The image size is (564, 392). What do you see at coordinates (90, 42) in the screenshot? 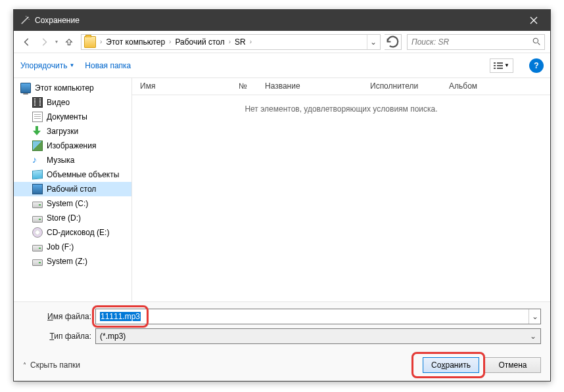
I see `folder-icon` at bounding box center [90, 42].